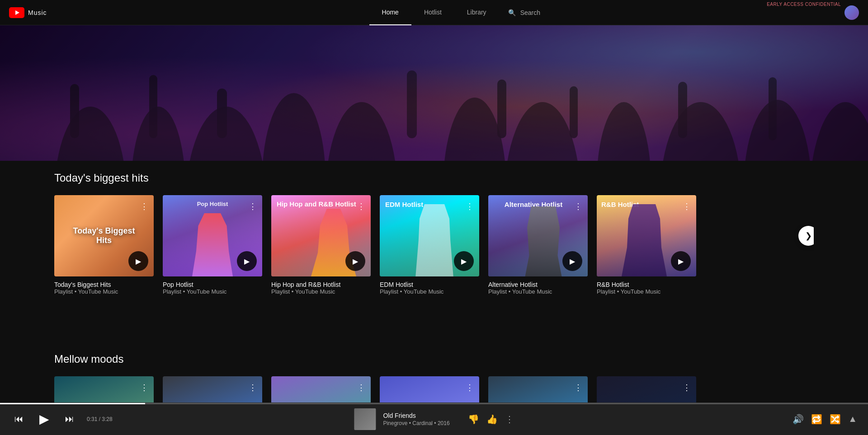 This screenshot has width=868, height=435. What do you see at coordinates (253, 206) in the screenshot?
I see `card-more-btn-2: ⋮` at bounding box center [253, 206].